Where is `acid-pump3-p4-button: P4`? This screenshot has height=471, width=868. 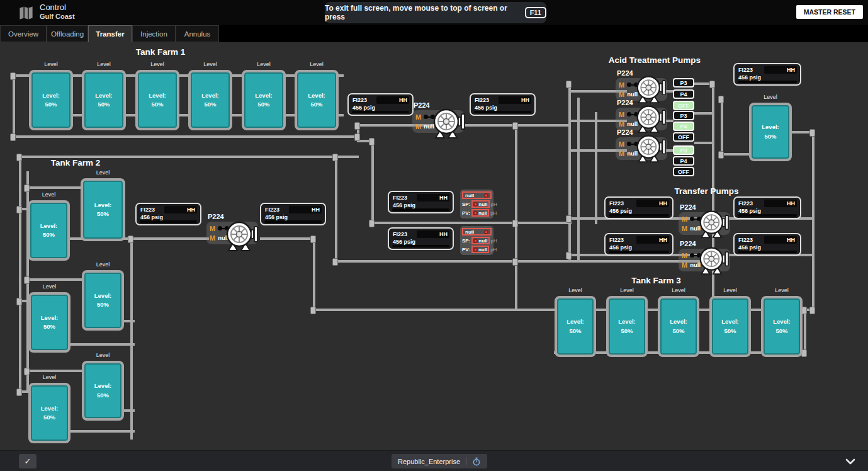
acid-pump3-p4-button: P4 is located at coordinates (684, 161).